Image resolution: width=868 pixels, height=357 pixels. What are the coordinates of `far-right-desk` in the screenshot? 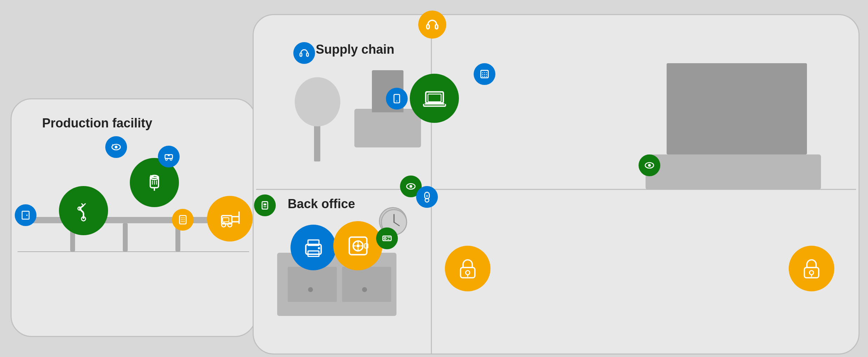 It's located at (733, 172).